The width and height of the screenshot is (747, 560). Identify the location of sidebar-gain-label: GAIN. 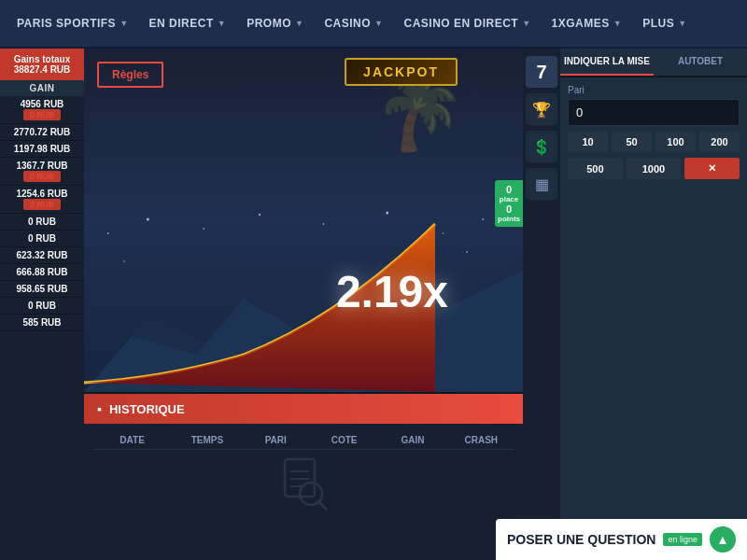
(42, 88).